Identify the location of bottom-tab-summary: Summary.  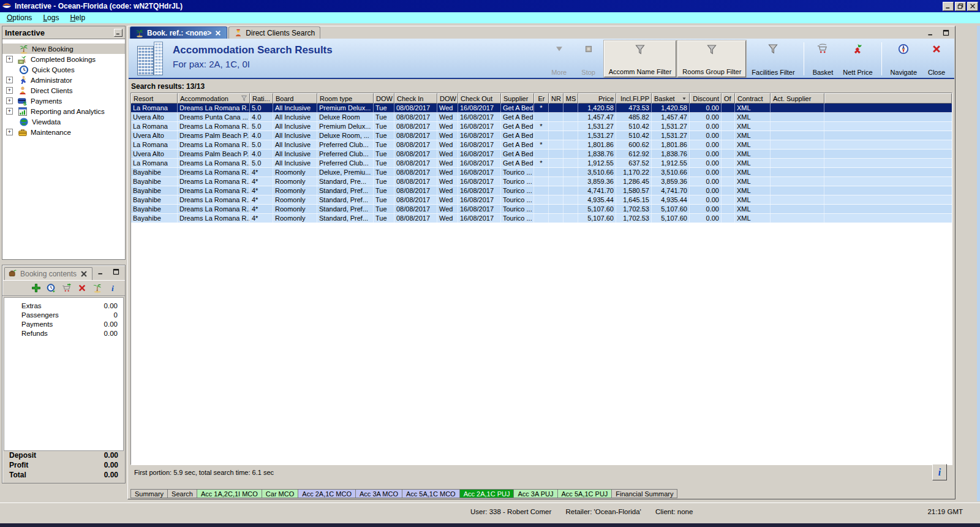
(149, 494).